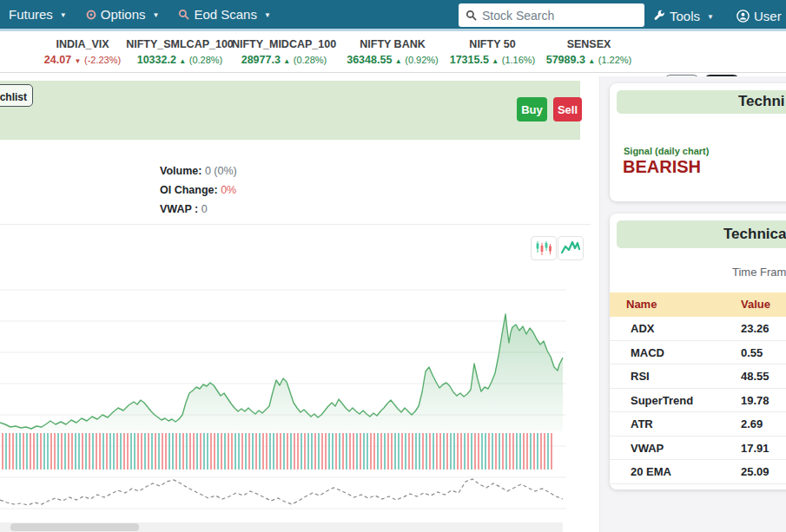 This screenshot has width=786, height=532. Describe the element at coordinates (393, 60) in the screenshot. I see `ticker-index-value: 36348.55 ▲ (0.92%)` at that location.